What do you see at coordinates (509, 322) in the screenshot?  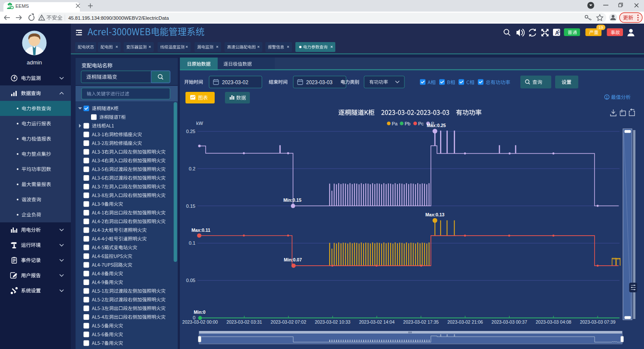 I see `svg-text: 2023-03-03 00:37` at bounding box center [509, 322].